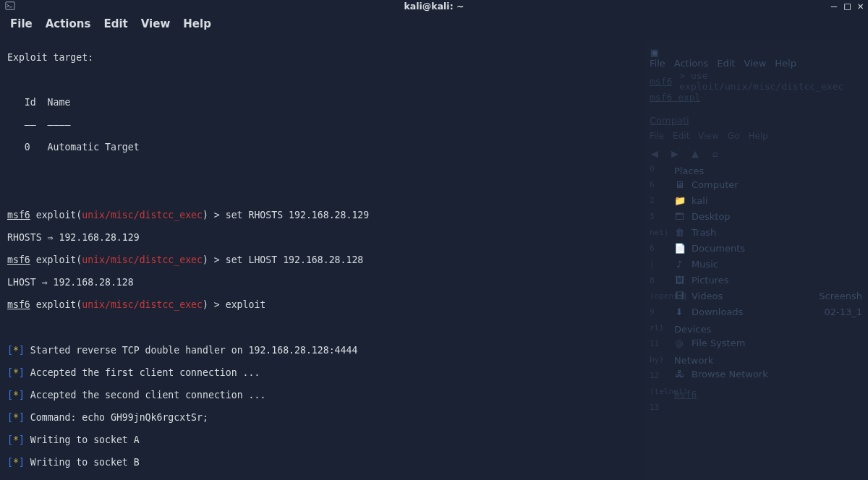  Describe the element at coordinates (434, 283) in the screenshot. I see `echo: LHOST ⇒ 192.168.28.128` at that location.